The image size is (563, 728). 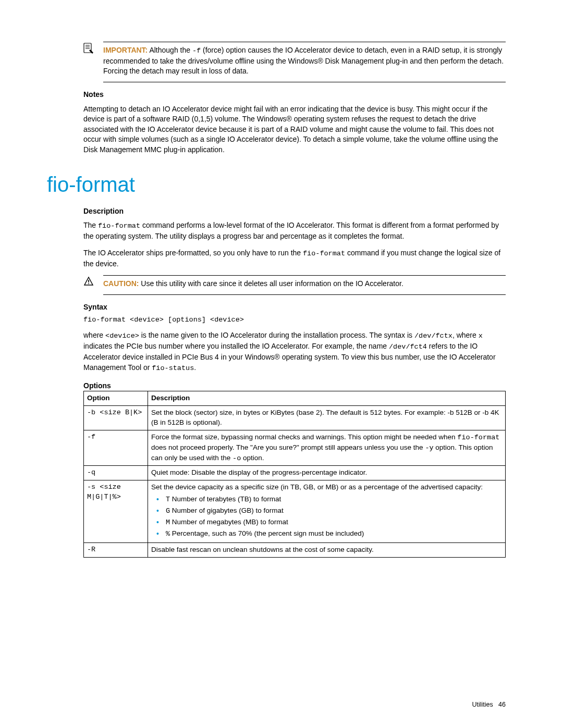 What do you see at coordinates (168, 511) in the screenshot?
I see `b1-code: G` at bounding box center [168, 511].